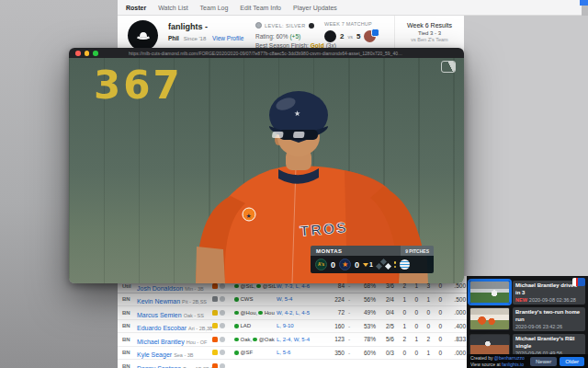 This screenshot has width=588, height=368. Describe the element at coordinates (86, 53) in the screenshot. I see `window-controls` at that location.